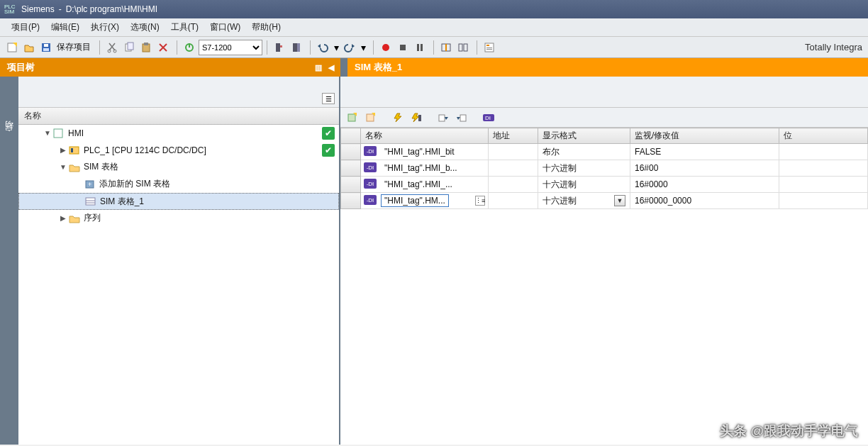 The image size is (868, 446). Describe the element at coordinates (179, 150) in the screenshot. I see `tree-plc: ▶ PLC_1 [CPU 1214C DC/DC/DC] ✔` at that location.